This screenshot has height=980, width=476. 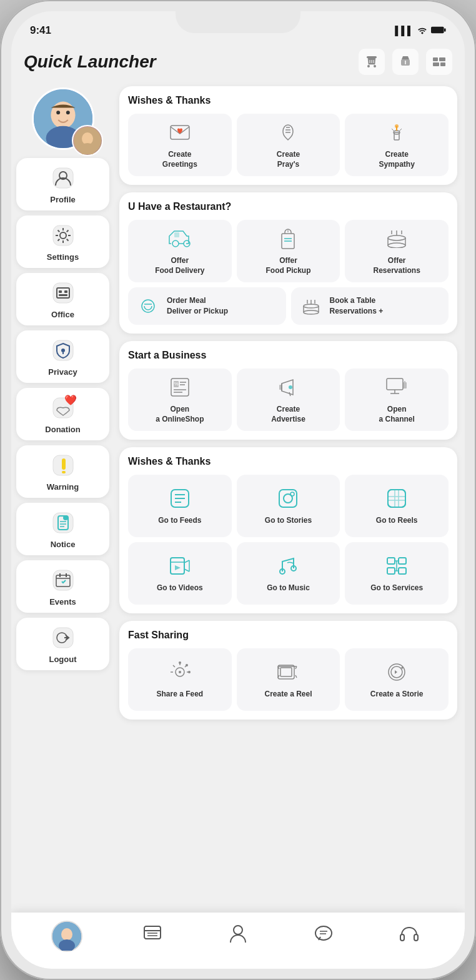 What do you see at coordinates (397, 680) in the screenshot?
I see `create-storie-item: Create a Storie` at bounding box center [397, 680].